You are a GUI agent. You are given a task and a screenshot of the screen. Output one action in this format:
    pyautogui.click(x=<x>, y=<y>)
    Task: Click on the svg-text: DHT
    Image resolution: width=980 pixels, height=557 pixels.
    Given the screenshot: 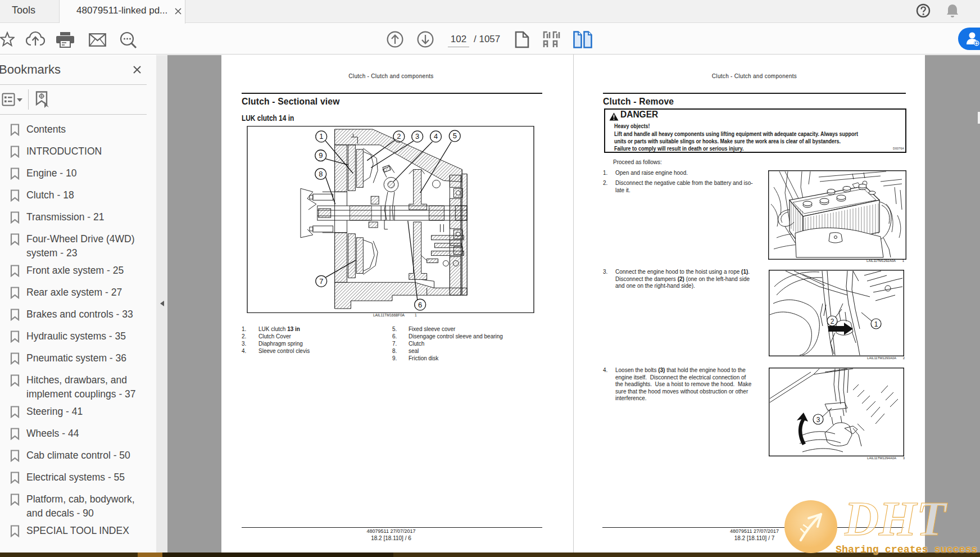 What is the action you would take?
    pyautogui.click(x=896, y=520)
    